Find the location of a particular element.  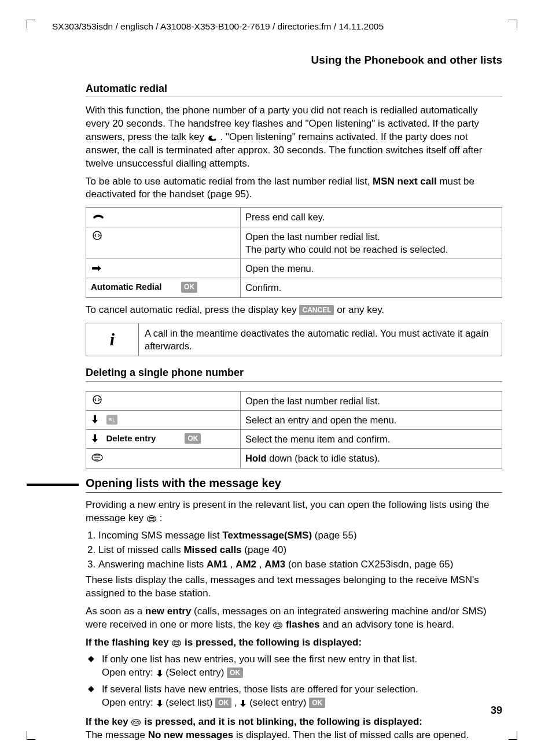

opening-p2: These lists display the calls, messages … is located at coordinates (294, 587).